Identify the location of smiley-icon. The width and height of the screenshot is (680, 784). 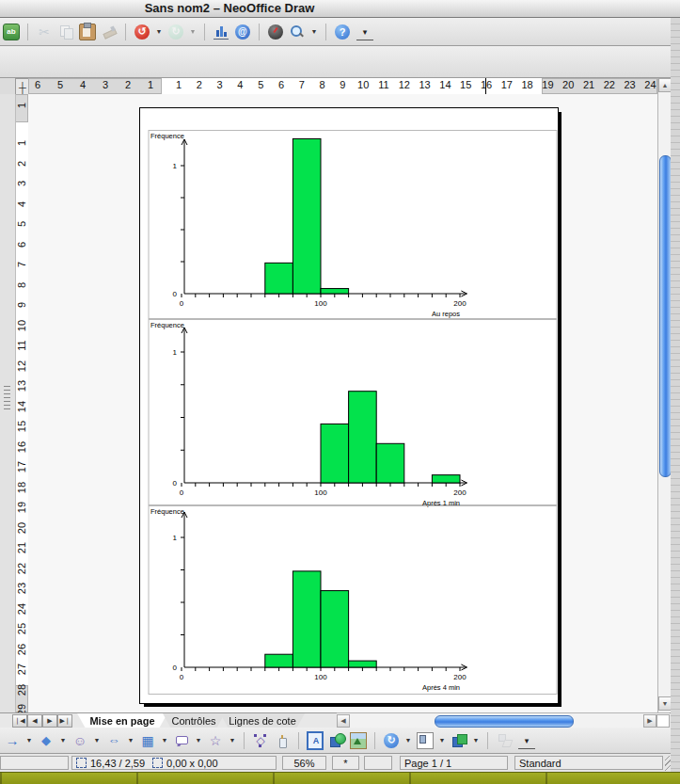
(80, 741).